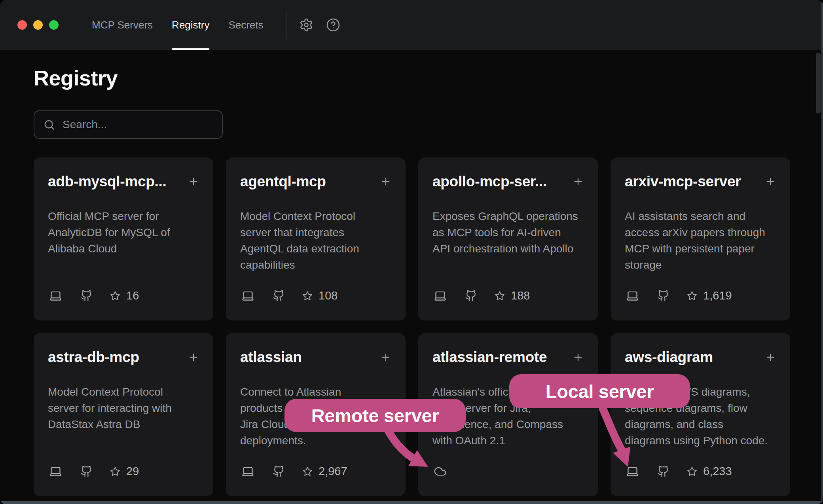 The image size is (823, 504). What do you see at coordinates (128, 125) in the screenshot?
I see `search-box` at bounding box center [128, 125].